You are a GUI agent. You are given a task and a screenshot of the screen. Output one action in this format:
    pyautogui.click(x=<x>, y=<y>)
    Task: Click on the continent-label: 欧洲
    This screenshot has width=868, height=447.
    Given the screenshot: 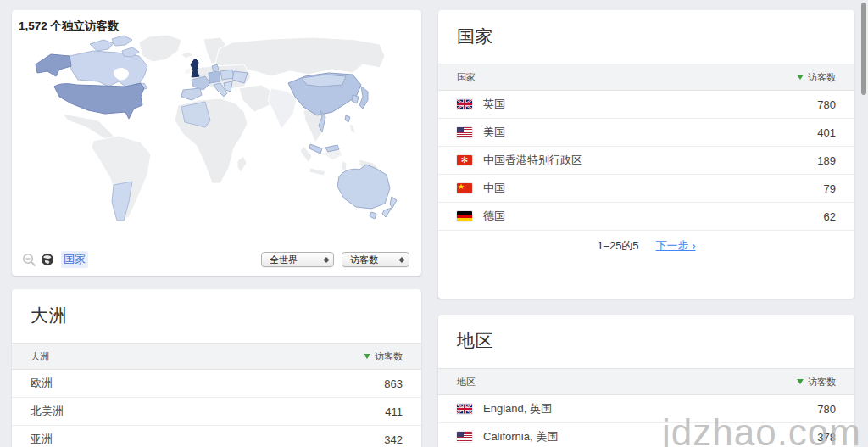 What is the action you would take?
    pyautogui.click(x=42, y=383)
    